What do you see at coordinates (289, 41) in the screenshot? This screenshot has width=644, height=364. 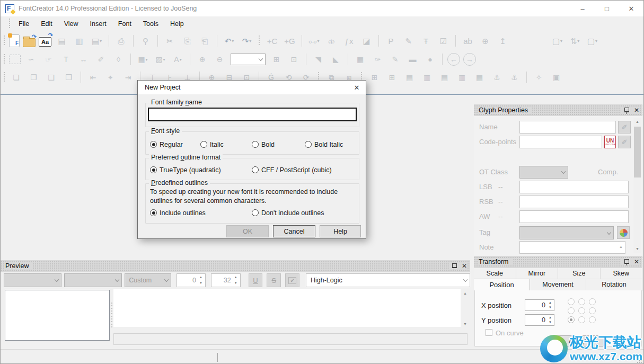 I see `add-glyph-button: +G` at bounding box center [289, 41].